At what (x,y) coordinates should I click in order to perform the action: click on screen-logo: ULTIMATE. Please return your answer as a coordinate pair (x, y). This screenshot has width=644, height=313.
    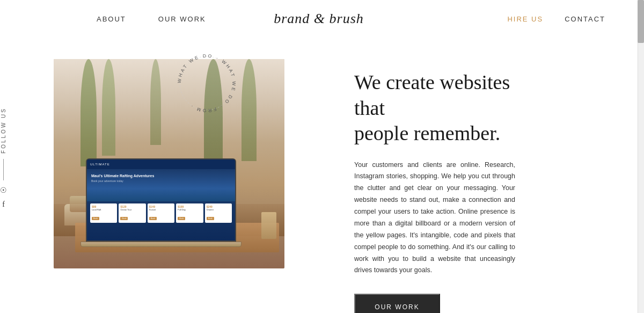
    Looking at the image, I should click on (100, 164).